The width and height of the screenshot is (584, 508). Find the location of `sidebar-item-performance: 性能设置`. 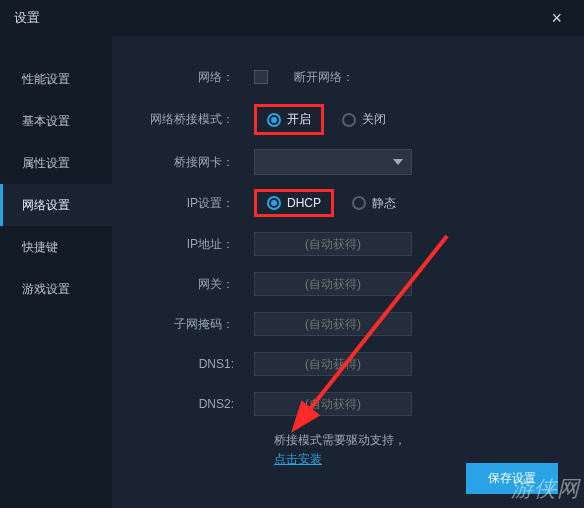

sidebar-item-performance: 性能设置 is located at coordinates (56, 79).